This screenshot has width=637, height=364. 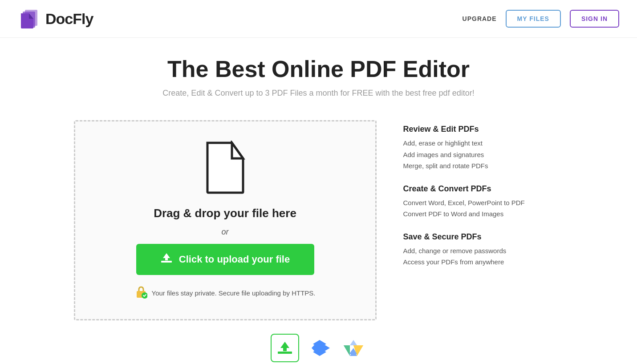 I want to click on hero-subtitle: Create, Edit & Convert up to 3 PDF Files…, so click(x=319, y=93).